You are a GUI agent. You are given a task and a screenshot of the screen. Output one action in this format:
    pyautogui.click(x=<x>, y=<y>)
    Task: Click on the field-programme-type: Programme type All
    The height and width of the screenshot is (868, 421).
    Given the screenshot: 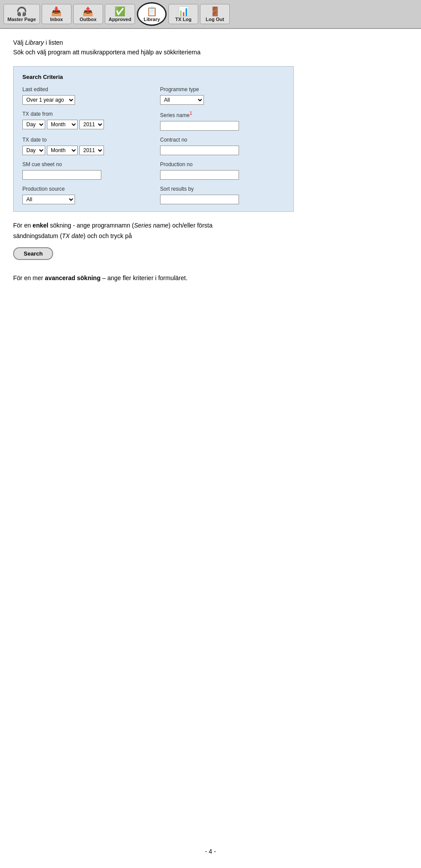 What is the action you would take?
    pyautogui.click(x=222, y=96)
    